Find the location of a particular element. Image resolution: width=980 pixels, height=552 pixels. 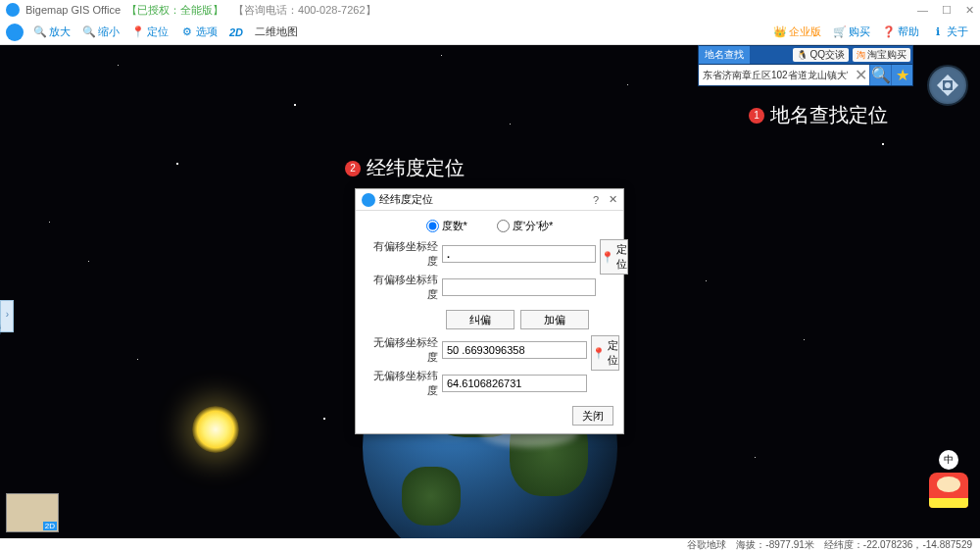

callout-1: 1 地名查找定位 is located at coordinates (818, 116).